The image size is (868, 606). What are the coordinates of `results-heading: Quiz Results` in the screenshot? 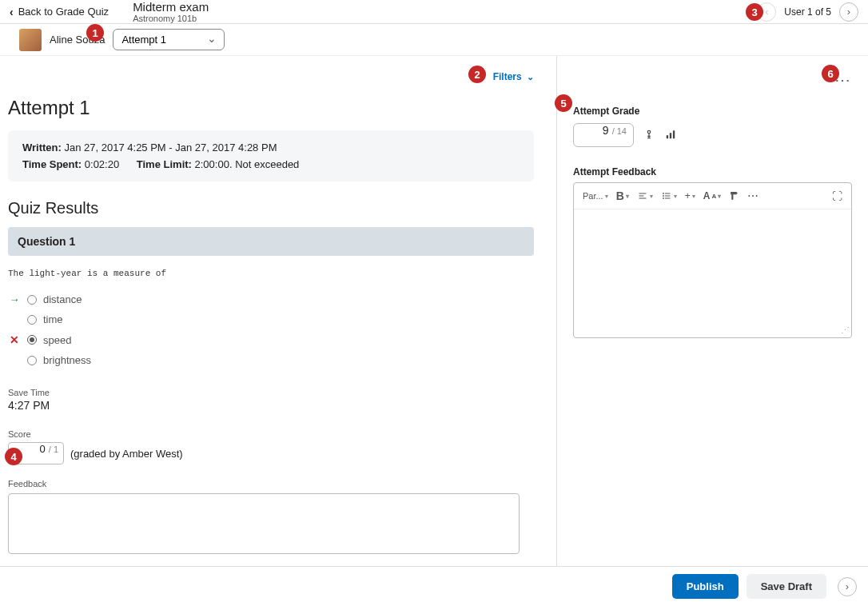 It's located at (271, 208).